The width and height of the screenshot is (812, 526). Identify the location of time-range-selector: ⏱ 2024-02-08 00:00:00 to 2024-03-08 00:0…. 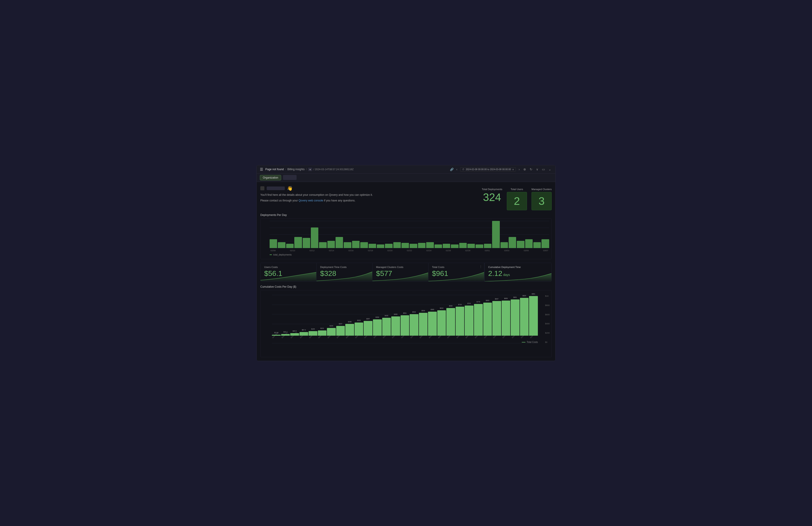
(488, 169).